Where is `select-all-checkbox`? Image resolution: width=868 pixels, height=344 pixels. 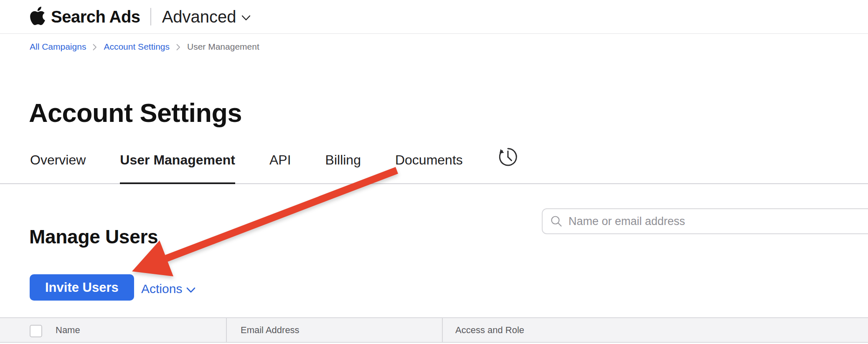 select-all-checkbox is located at coordinates (36, 331).